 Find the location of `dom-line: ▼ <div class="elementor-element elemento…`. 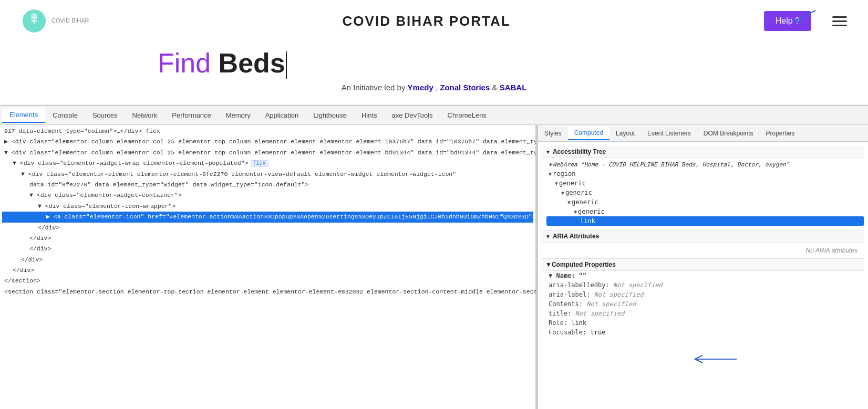

dom-line: ▼ <div class="elementor-element elemento… is located at coordinates (268, 174).